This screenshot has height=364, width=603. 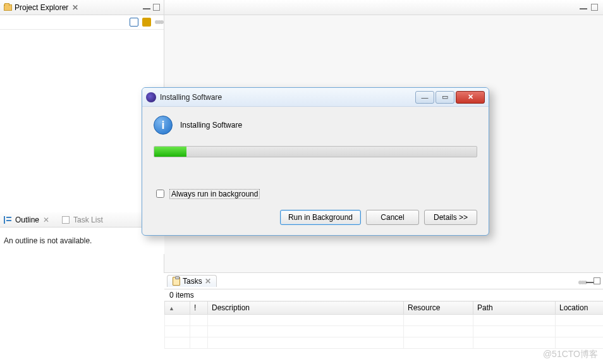 I want to click on column-description: Description, so click(x=306, y=308).